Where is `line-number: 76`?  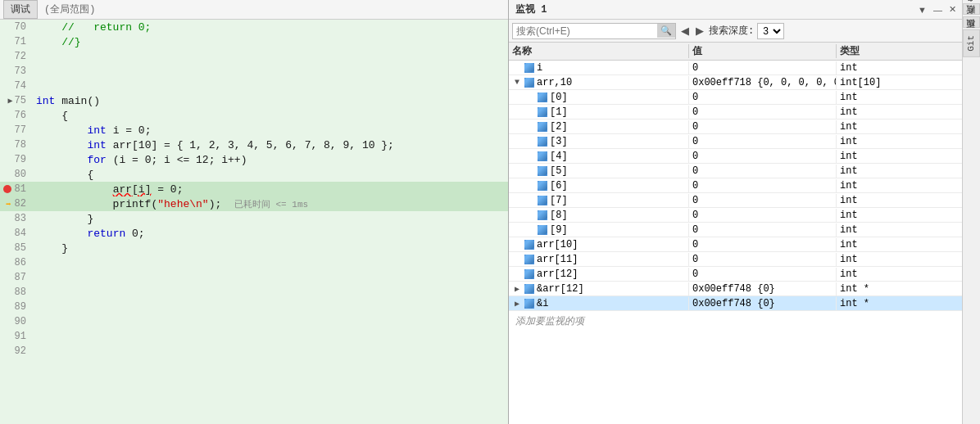
line-number: 76 is located at coordinates (20, 115).